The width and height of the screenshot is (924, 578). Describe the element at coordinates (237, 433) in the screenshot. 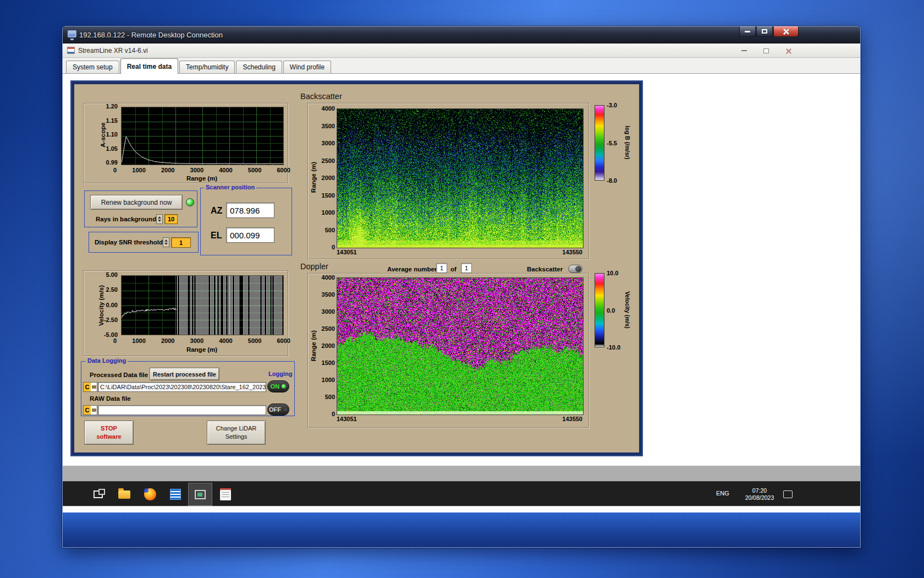

I see `change-lidar-settings-button: Change LiDAR Settings` at that location.